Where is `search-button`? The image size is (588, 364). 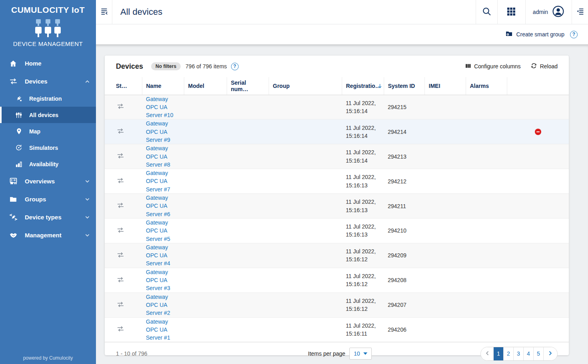 search-button is located at coordinates (486, 12).